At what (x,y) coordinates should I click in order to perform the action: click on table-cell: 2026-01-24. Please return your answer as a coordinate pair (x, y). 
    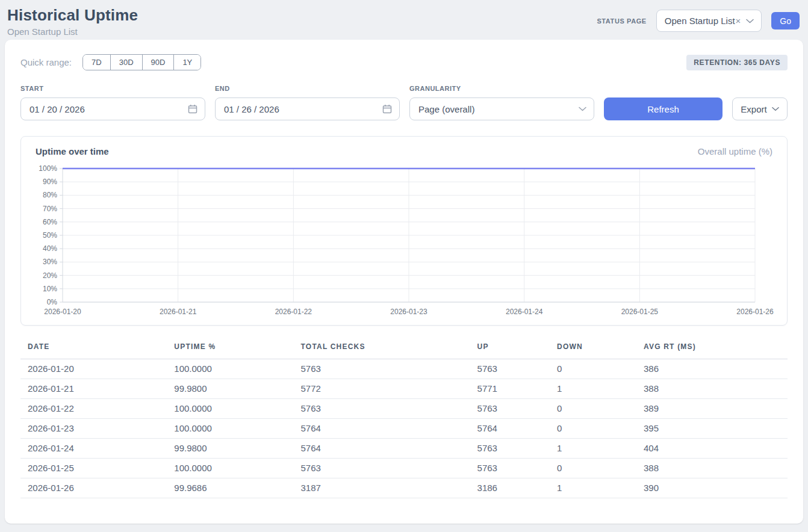
    Looking at the image, I should click on (94, 449).